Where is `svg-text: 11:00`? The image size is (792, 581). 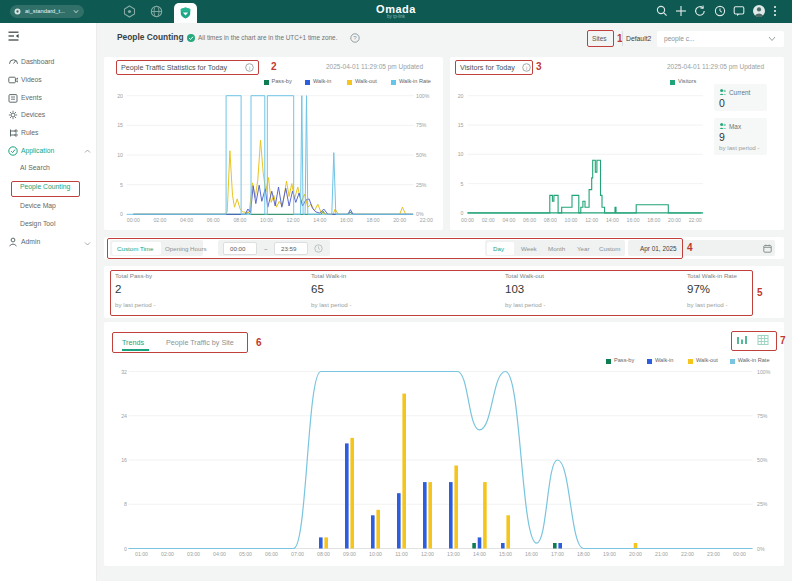 svg-text: 11:00 is located at coordinates (402, 554).